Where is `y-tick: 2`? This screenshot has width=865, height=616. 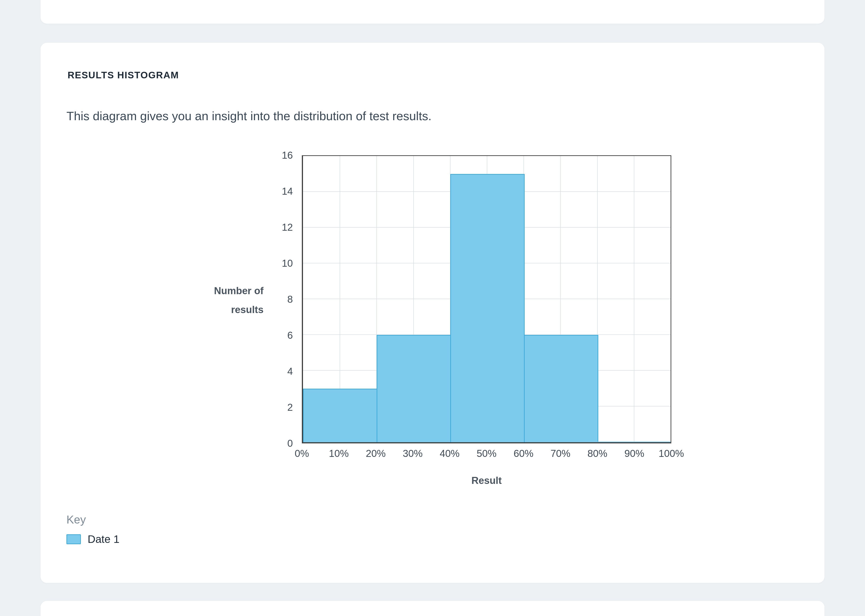 y-tick: 2 is located at coordinates (284, 407).